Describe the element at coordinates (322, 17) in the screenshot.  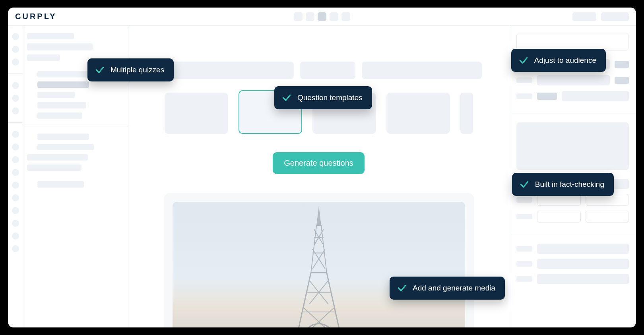
I see `top-center-tabs` at that location.